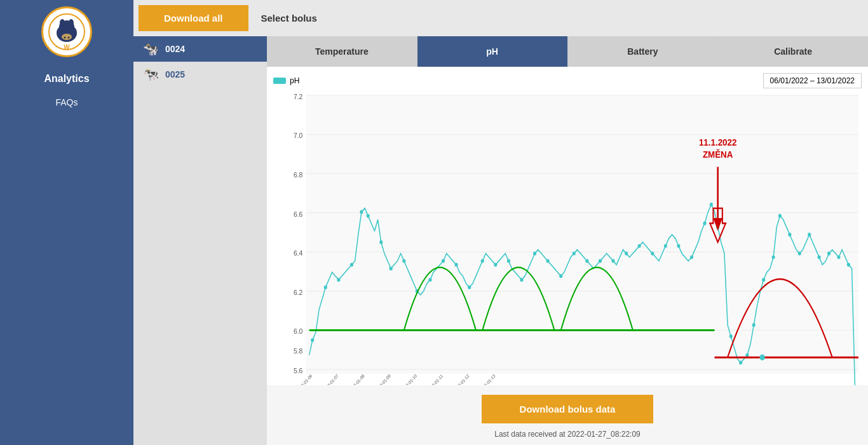 Image resolution: width=868 pixels, height=445 pixels. What do you see at coordinates (280, 81) in the screenshot?
I see `legend-color-ph` at bounding box center [280, 81].